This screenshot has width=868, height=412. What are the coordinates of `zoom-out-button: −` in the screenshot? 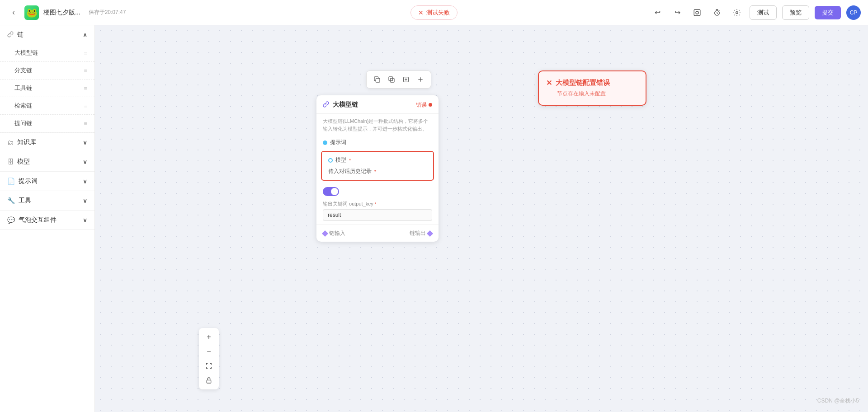 It's located at (209, 351).